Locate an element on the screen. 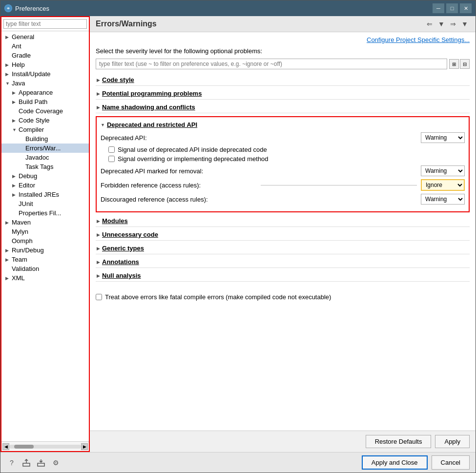 The height and width of the screenshot is (473, 476). discouraged-ref-select: Warning Ignore Error Info is located at coordinates (443, 199).